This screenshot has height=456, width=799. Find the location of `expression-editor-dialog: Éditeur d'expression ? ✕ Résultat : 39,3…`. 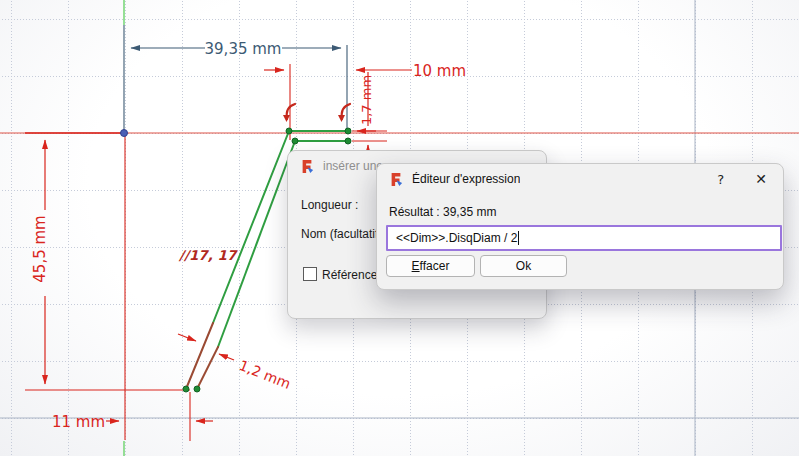

expression-editor-dialog: Éditeur d'expression ? ✕ Résultat : 39,3… is located at coordinates (580, 226).